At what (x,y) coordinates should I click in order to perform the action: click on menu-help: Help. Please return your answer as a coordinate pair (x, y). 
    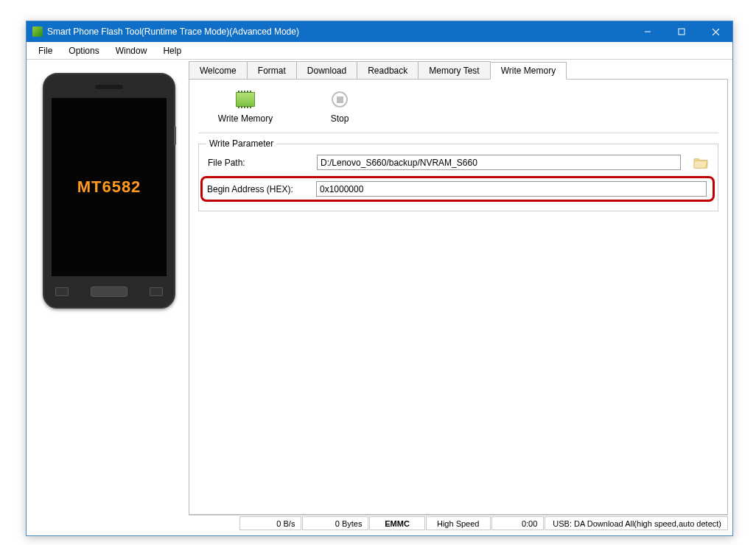
    Looking at the image, I should click on (172, 51).